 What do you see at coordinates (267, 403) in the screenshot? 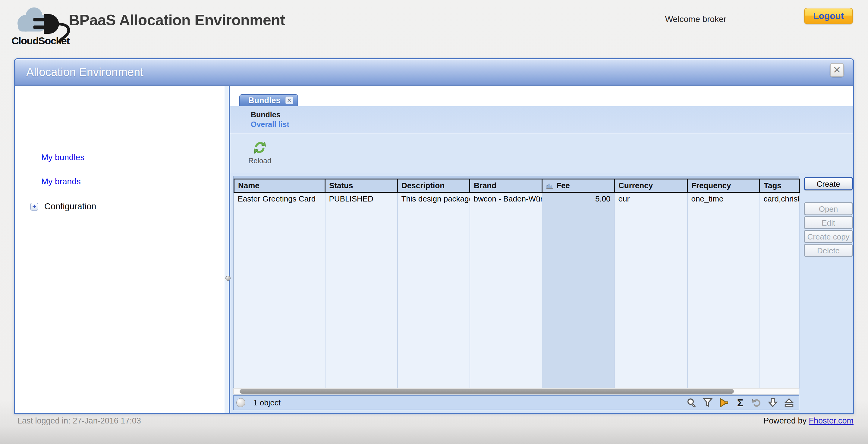
I see `object-count: 1 object` at bounding box center [267, 403].